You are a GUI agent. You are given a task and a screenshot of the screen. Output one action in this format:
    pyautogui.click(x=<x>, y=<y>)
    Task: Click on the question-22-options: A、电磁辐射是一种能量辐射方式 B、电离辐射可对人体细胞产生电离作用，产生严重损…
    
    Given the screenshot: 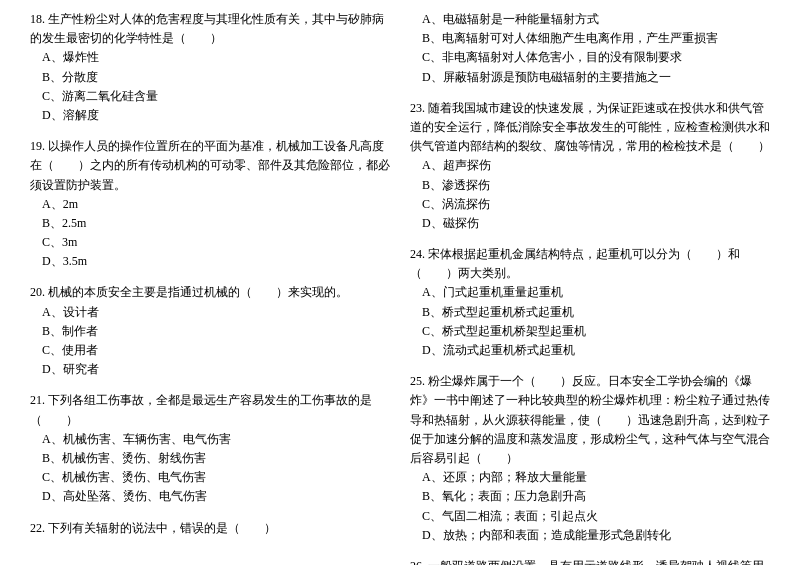 What is the action you would take?
    pyautogui.click(x=590, y=48)
    